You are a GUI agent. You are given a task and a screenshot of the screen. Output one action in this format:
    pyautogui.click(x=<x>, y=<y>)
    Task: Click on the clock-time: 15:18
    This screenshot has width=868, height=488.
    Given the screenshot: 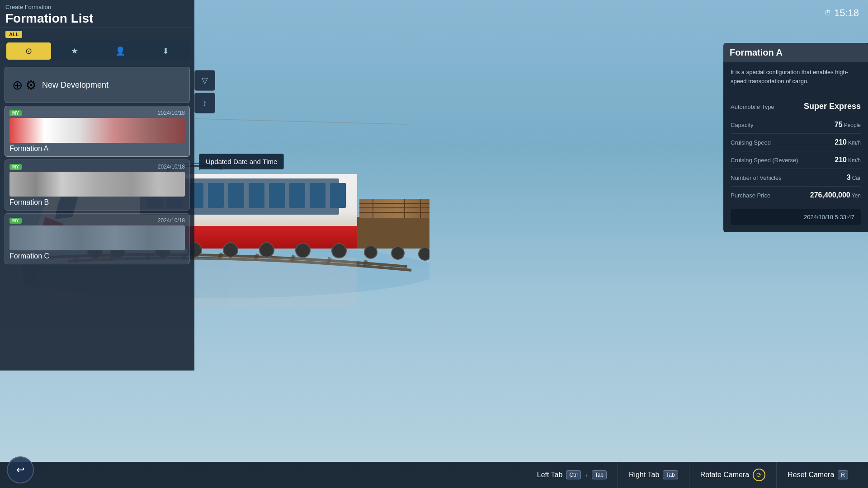 What is the action you would take?
    pyautogui.click(x=846, y=13)
    